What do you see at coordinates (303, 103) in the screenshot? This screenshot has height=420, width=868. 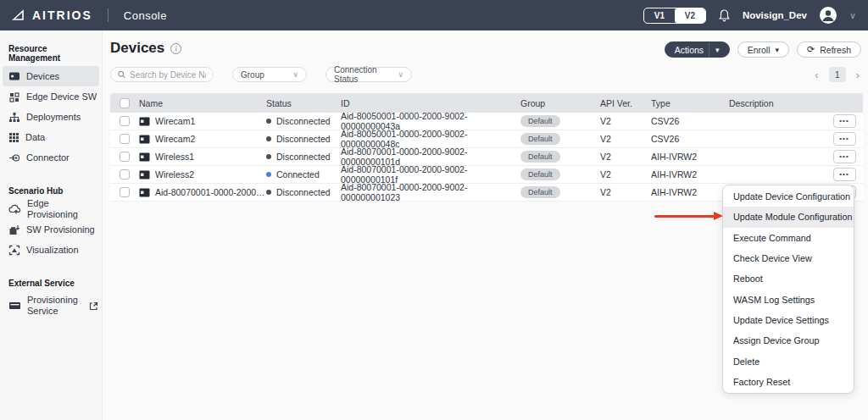 I see `column-header-status: Status` at bounding box center [303, 103].